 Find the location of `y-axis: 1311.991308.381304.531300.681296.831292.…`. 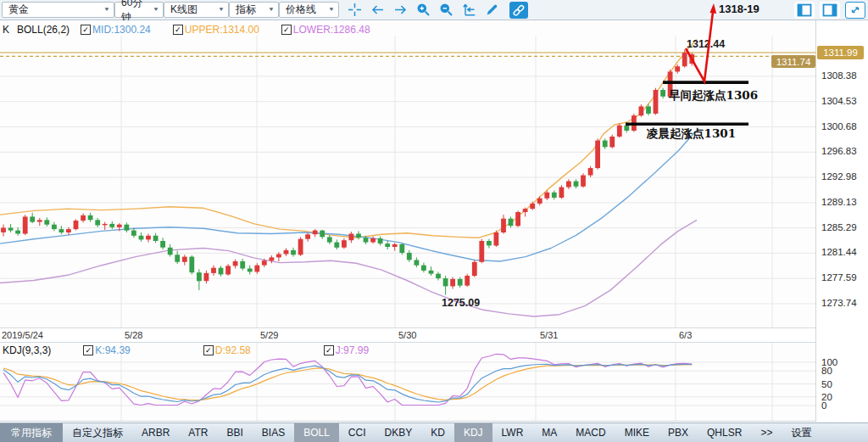

y-axis: 1311.991308.381304.531300.681296.831292.… is located at coordinates (842, 221).